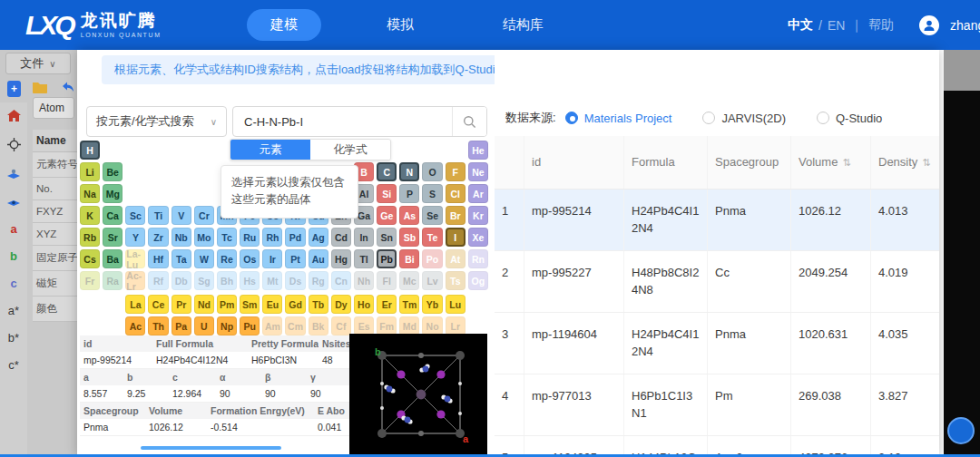 Image resolution: width=980 pixels, height=457 pixels. Describe the element at coordinates (432, 238) in the screenshot. I see `element-Te: Te` at that location.